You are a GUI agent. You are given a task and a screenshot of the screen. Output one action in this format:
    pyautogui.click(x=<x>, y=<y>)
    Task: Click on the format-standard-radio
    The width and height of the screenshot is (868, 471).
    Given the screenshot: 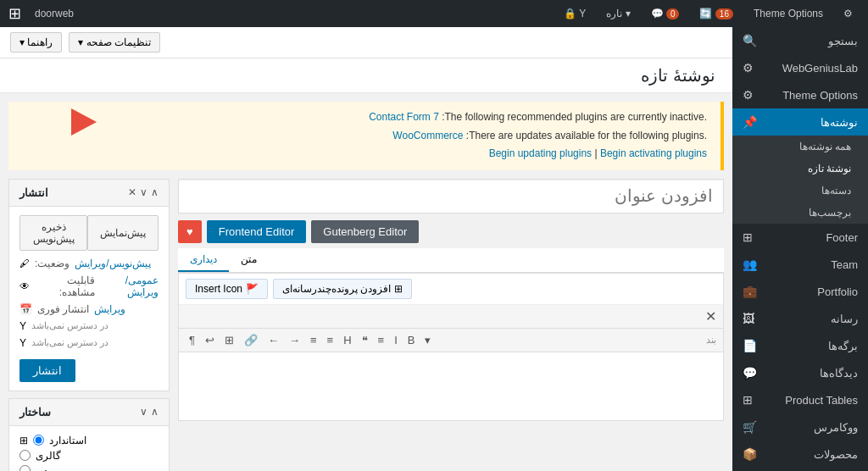 What is the action you would take?
    pyautogui.click(x=39, y=441)
    